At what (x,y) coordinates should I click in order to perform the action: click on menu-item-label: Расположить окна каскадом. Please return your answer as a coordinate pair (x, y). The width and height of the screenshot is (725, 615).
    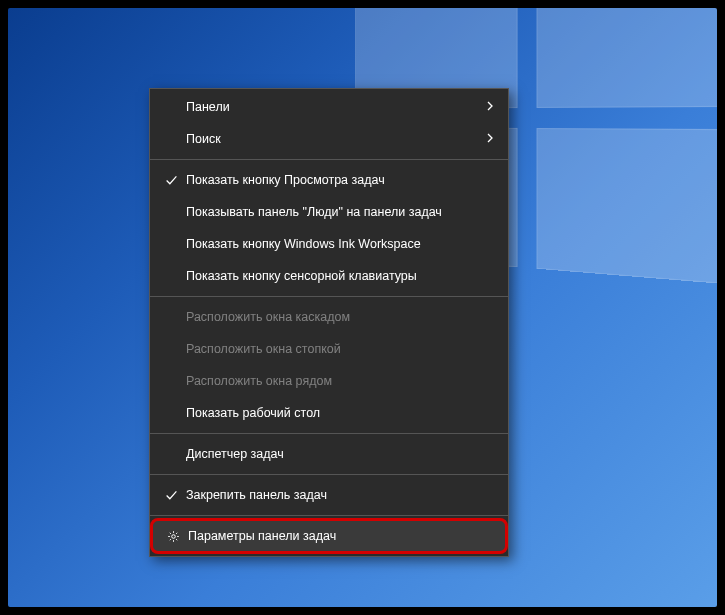
    Looking at the image, I should click on (338, 317).